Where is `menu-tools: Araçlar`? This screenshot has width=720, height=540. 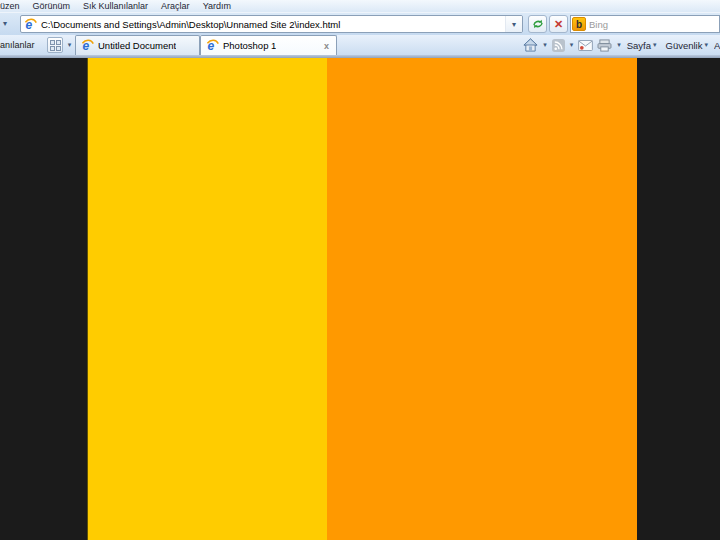
menu-tools: Araçlar is located at coordinates (176, 6).